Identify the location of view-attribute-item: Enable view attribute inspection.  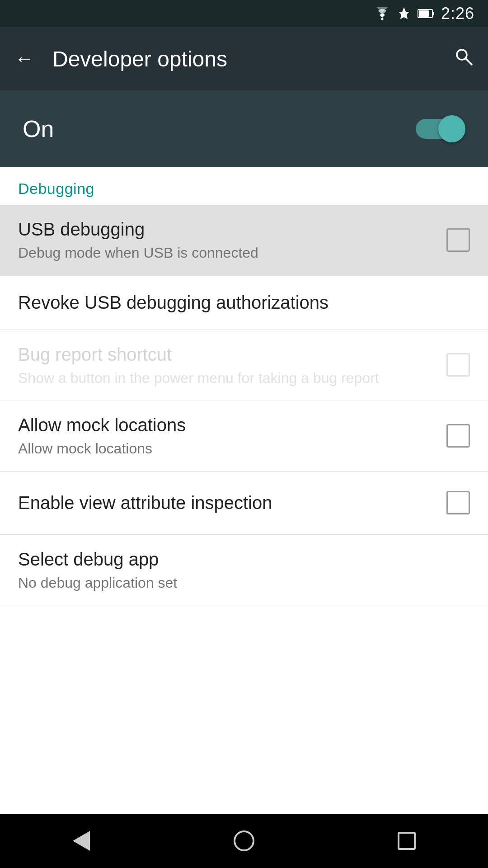
(244, 503).